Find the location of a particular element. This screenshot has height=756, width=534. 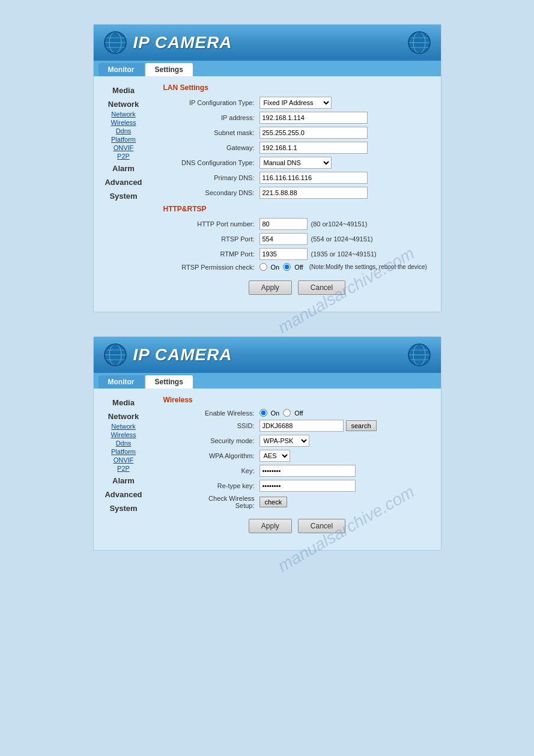

sidebar-link-wireless-1: Wireless is located at coordinates (124, 122).